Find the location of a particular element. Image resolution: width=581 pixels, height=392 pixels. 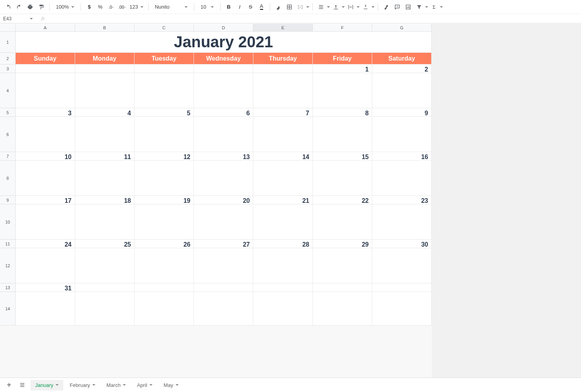

column-header: A is located at coordinates (45, 28).